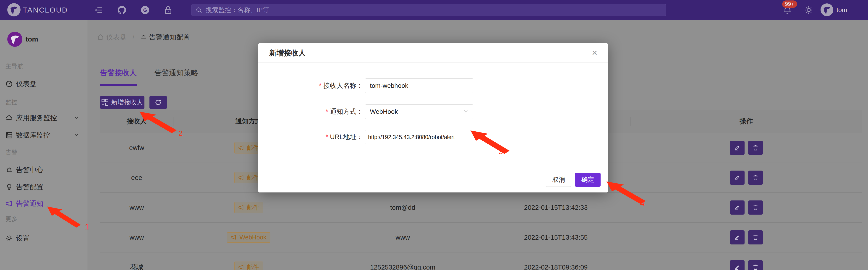 This screenshot has width=868, height=270. Describe the element at coordinates (145, 10) in the screenshot. I see `gitee-icon: G` at that location.